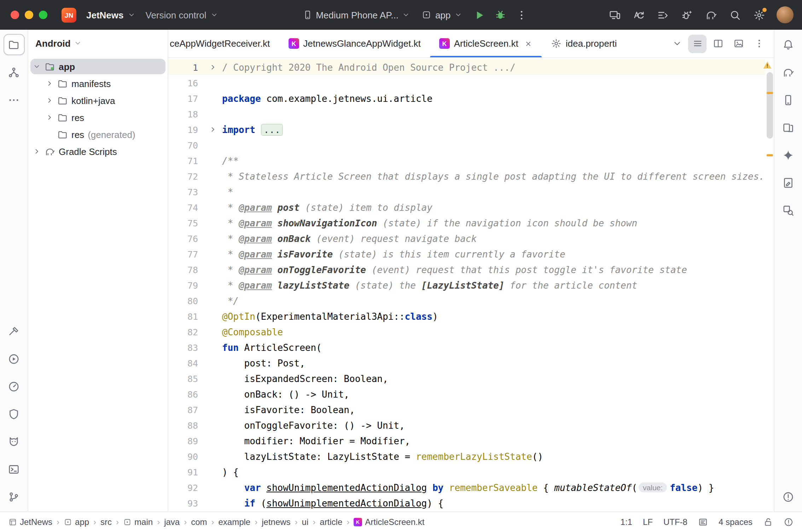 The height and width of the screenshot is (532, 802). Describe the element at coordinates (59, 43) in the screenshot. I see `project-view-selector: Android` at that location.